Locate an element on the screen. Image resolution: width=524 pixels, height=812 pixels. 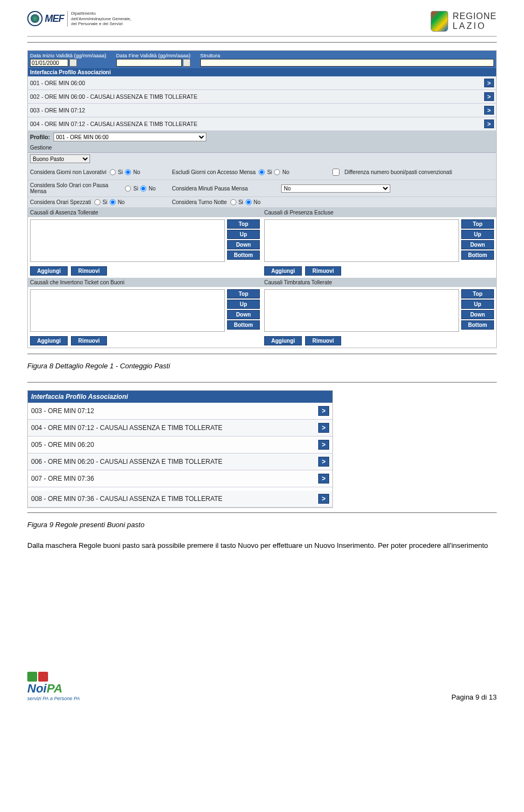
pausa-mensa-select: No is located at coordinates (336, 189).